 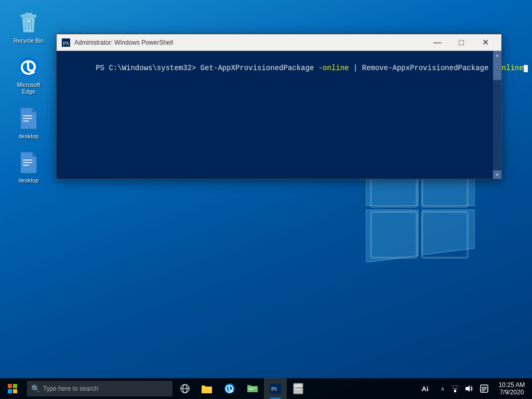 I want to click on ps-command-1: Get-AppXProvisionedPackage, so click(x=260, y=68).